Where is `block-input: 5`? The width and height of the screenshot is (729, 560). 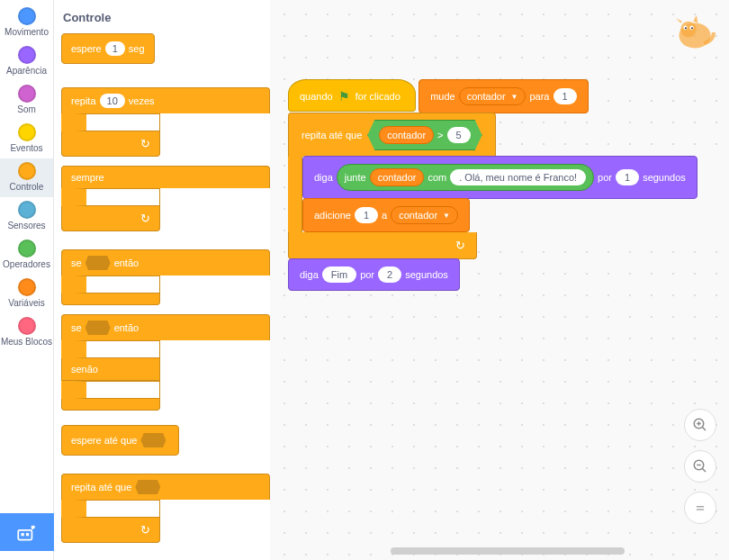 block-input: 5 is located at coordinates (459, 135).